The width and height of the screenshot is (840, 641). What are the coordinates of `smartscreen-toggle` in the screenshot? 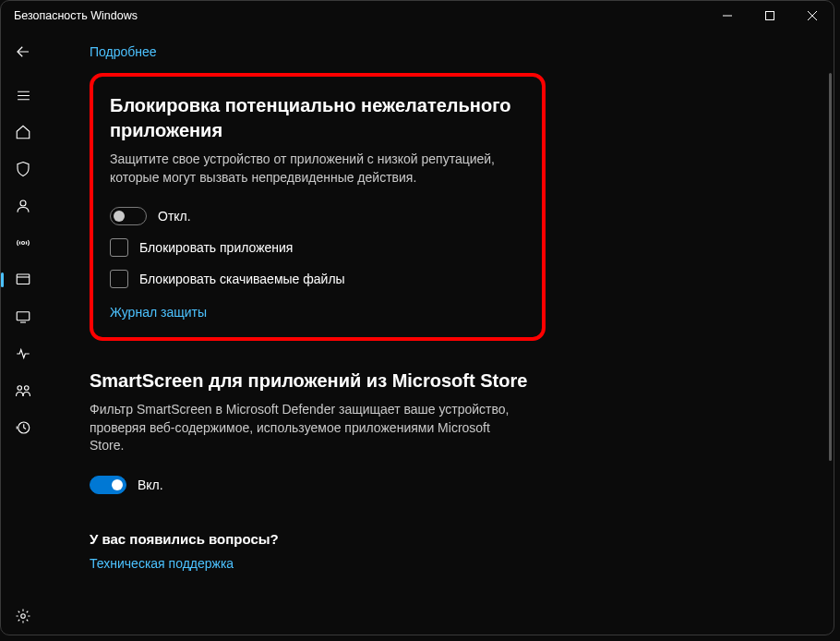 It's located at (108, 485).